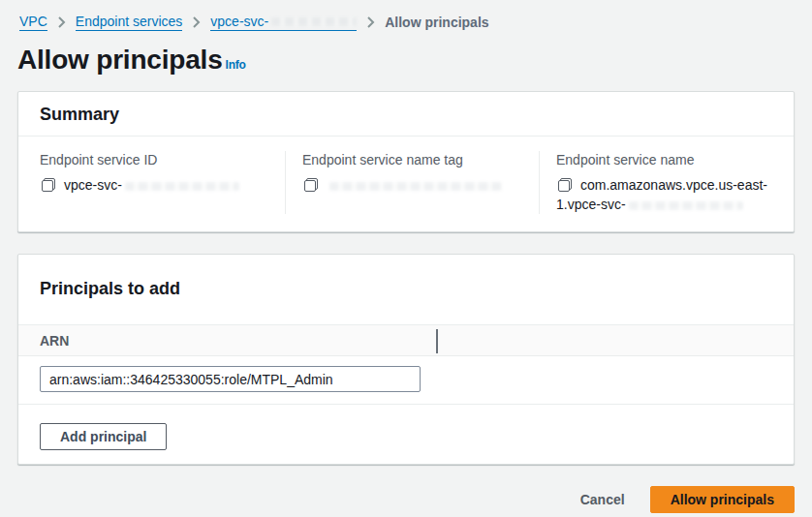  What do you see at coordinates (231, 380) in the screenshot?
I see `arn-input` at bounding box center [231, 380].